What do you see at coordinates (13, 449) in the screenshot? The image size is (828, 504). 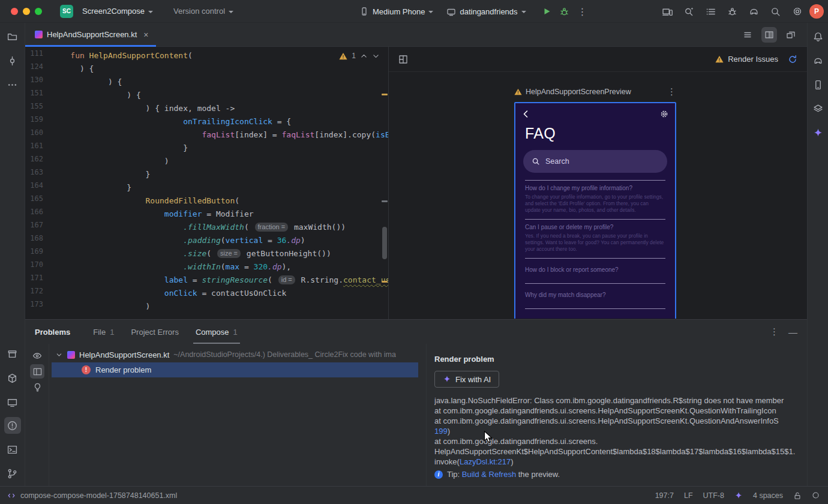 I see `terminal-tool-icon` at bounding box center [13, 449].